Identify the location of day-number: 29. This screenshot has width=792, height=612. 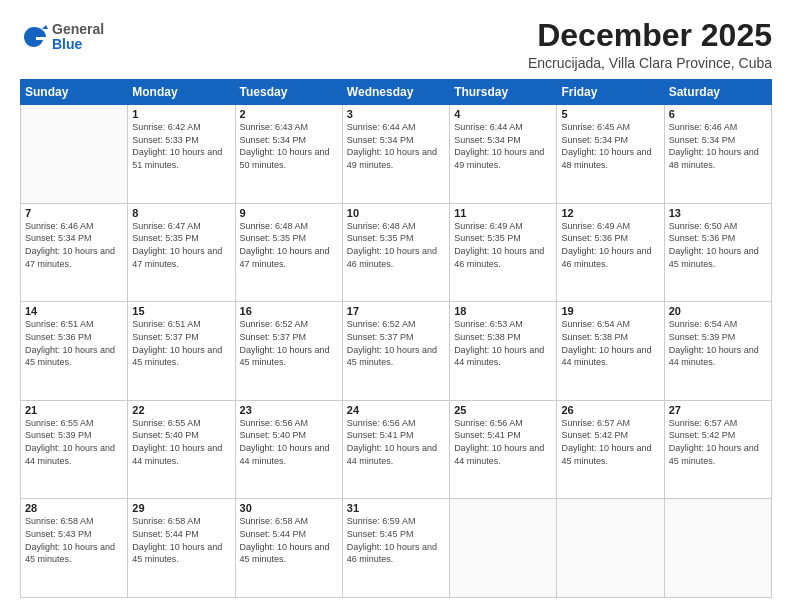
(181, 508).